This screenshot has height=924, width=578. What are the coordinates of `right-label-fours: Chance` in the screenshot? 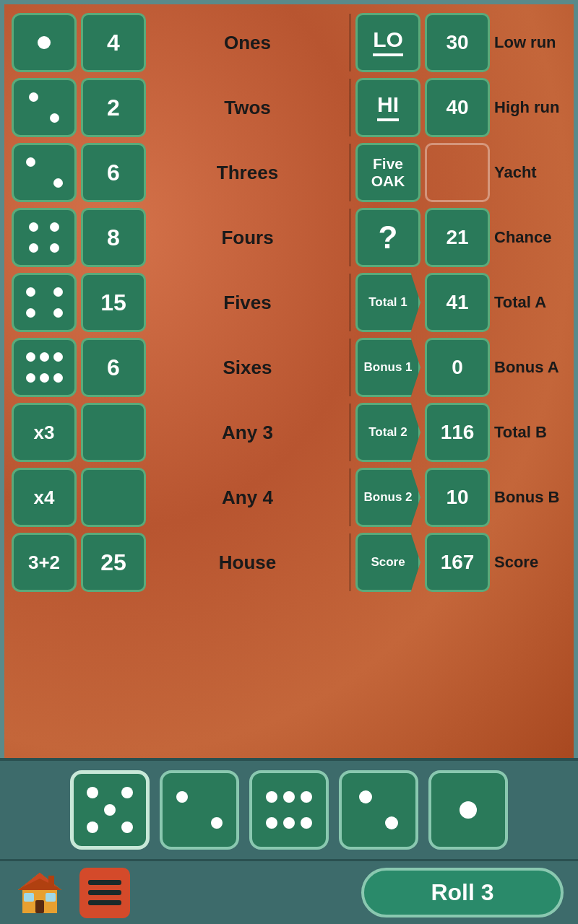 It's located at (530, 237).